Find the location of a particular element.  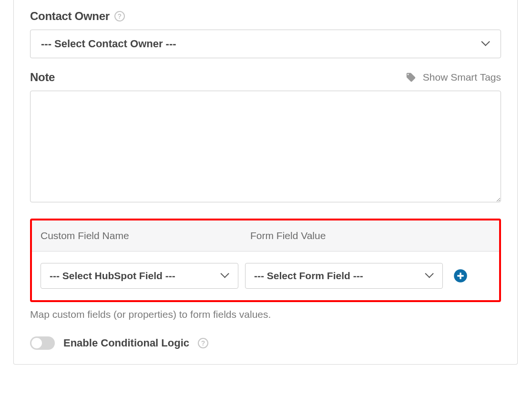

show-smart-tags-button: Show Smart Tags is located at coordinates (453, 77).